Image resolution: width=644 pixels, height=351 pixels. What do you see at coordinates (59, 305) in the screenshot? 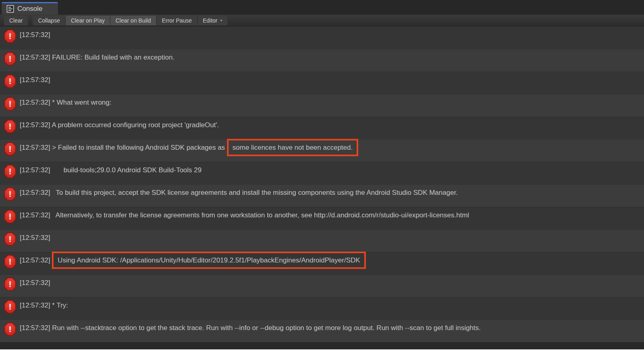
I see `log-text: * Try:` at bounding box center [59, 305].